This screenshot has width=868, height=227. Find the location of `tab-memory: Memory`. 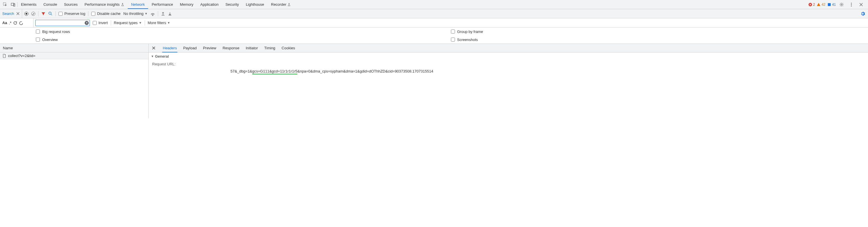

tab-memory: Memory is located at coordinates (187, 5).